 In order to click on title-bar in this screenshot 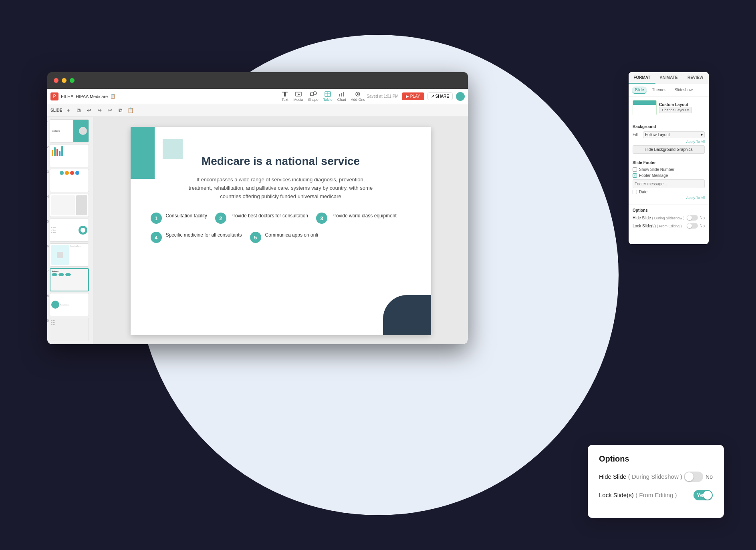, I will do `click(258, 80)`.